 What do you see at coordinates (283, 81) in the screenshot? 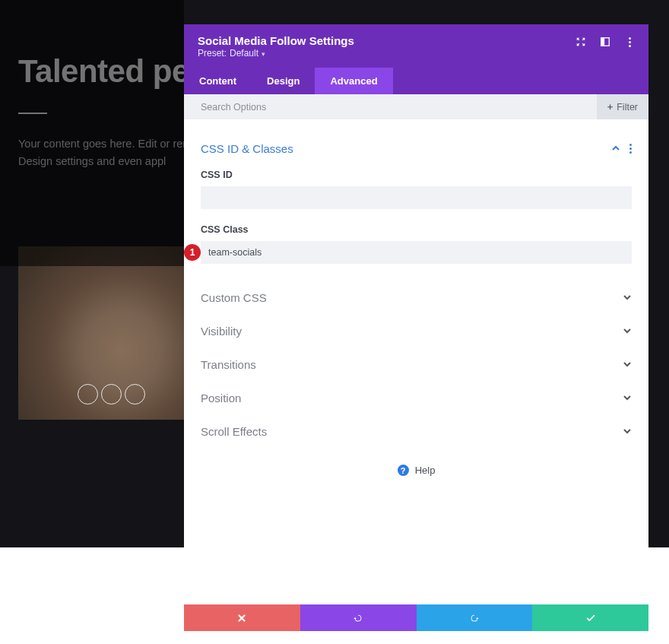
I see `tab-design: Design` at bounding box center [283, 81].